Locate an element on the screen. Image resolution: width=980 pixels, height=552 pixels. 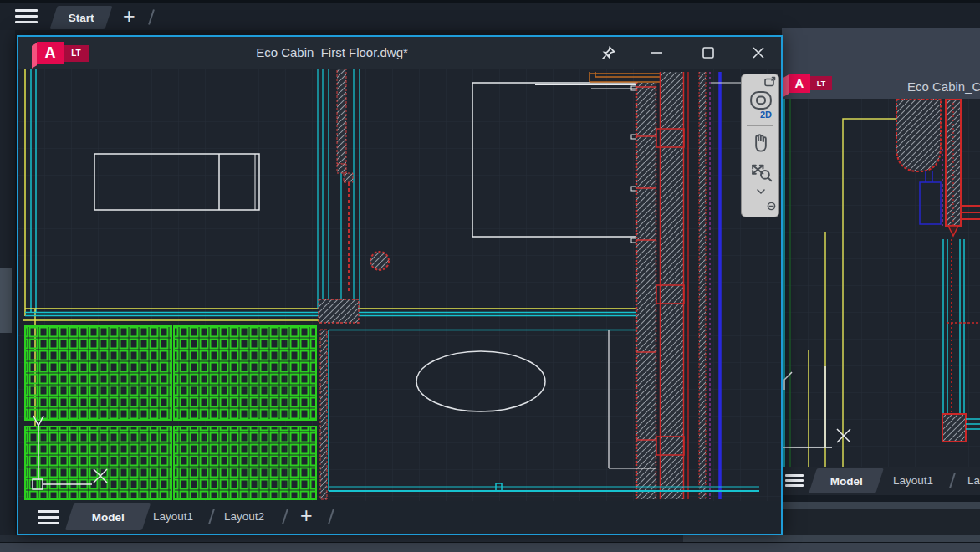
background-window-strip is located at coordinates (881, 498).